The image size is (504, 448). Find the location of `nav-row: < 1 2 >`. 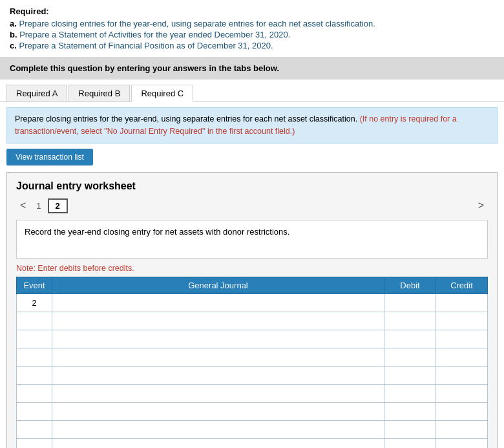

nav-row: < 1 2 > is located at coordinates (252, 206).